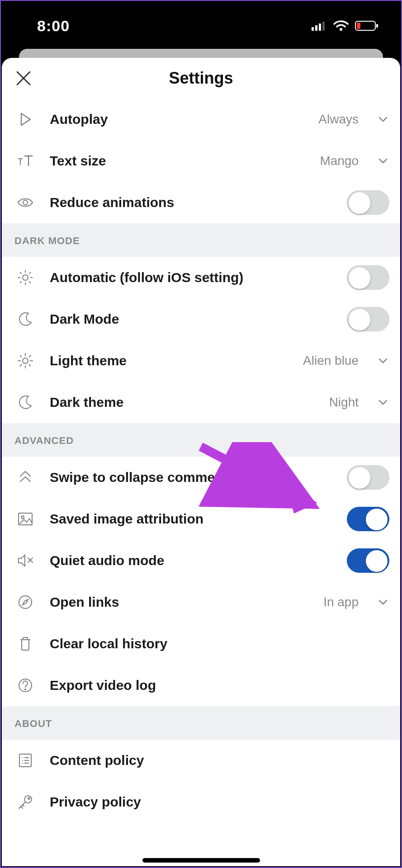 The height and width of the screenshot is (868, 402). What do you see at coordinates (201, 860) in the screenshot?
I see `home-indicator` at bounding box center [201, 860].